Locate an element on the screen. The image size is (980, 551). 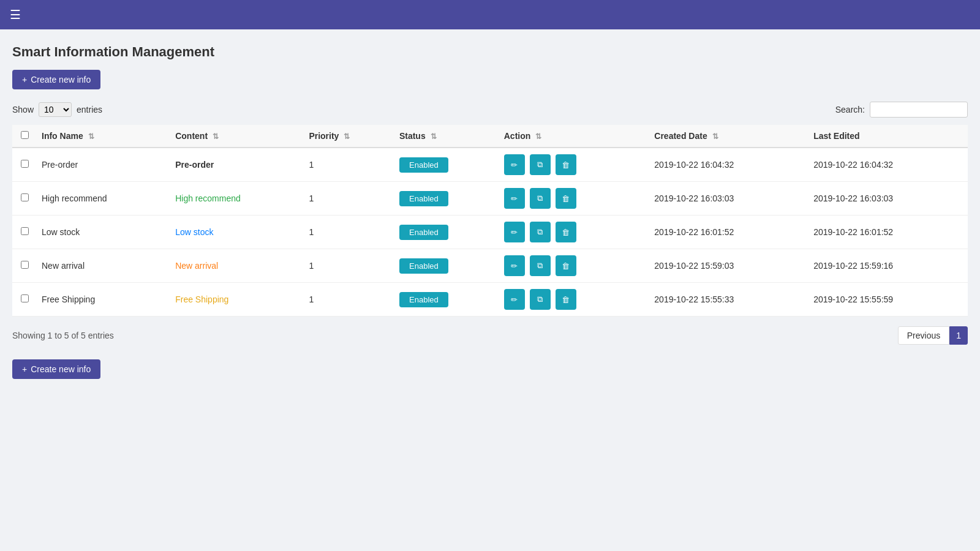
action-group-0: ✏ ⧉ 🗑 is located at coordinates (575, 165).